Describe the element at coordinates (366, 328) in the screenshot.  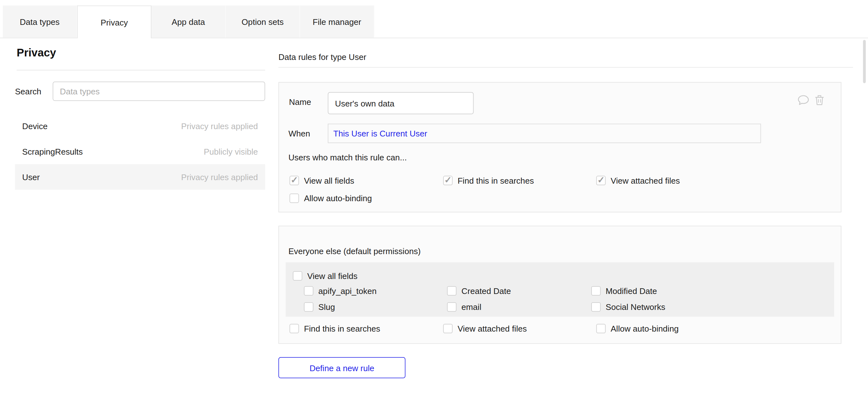
I see `checkbox-find-this-in-searches-default: Find this in searches` at that location.